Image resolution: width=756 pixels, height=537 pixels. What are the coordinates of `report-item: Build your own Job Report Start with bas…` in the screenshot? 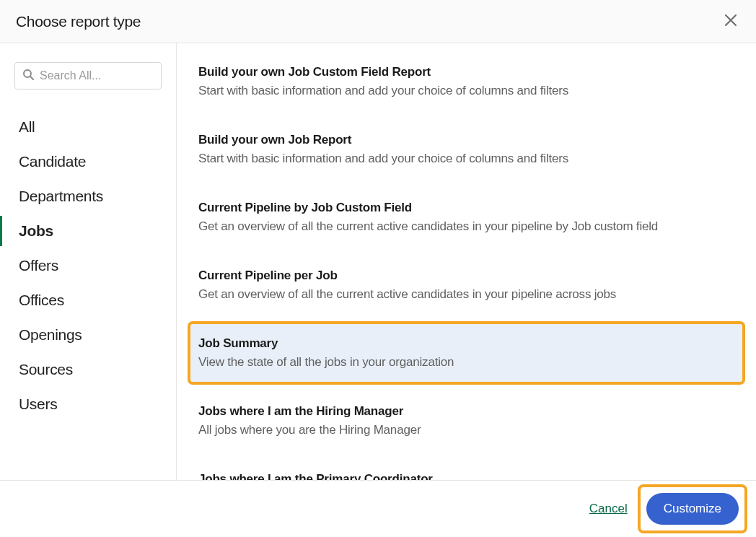 It's located at (475, 149).